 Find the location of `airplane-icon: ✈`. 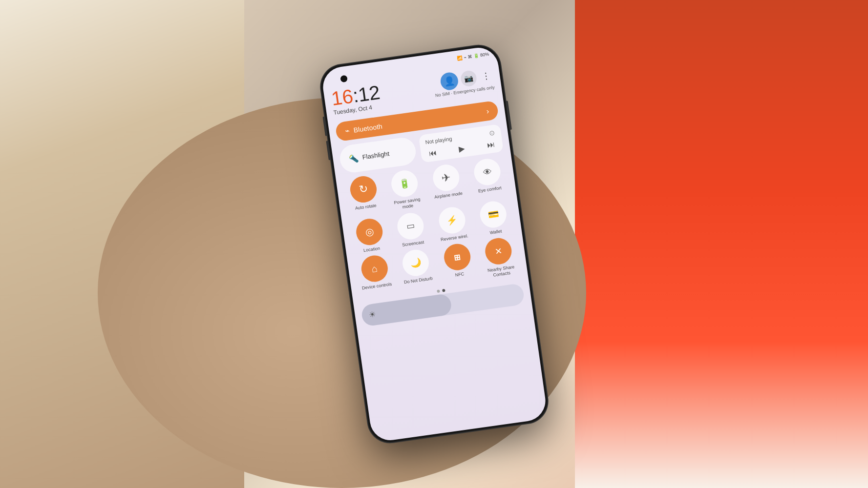

airplane-icon: ✈ is located at coordinates (445, 178).